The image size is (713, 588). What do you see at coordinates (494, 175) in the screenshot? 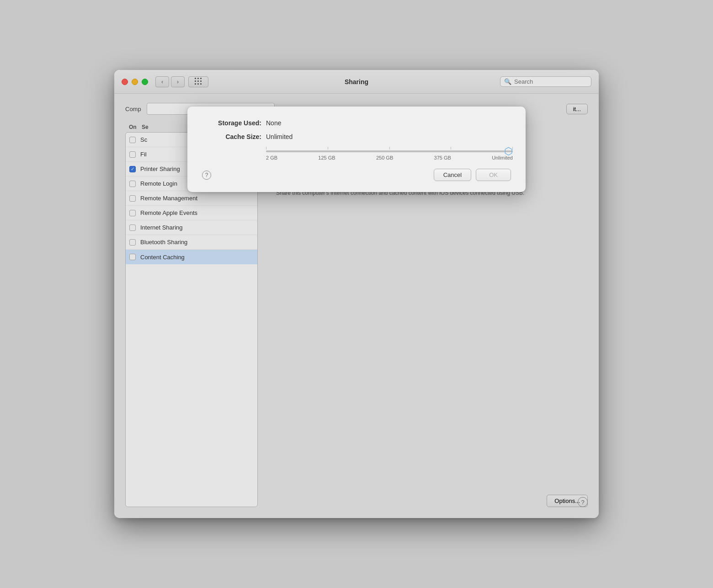
I see `ok-button: OK` at bounding box center [494, 175].